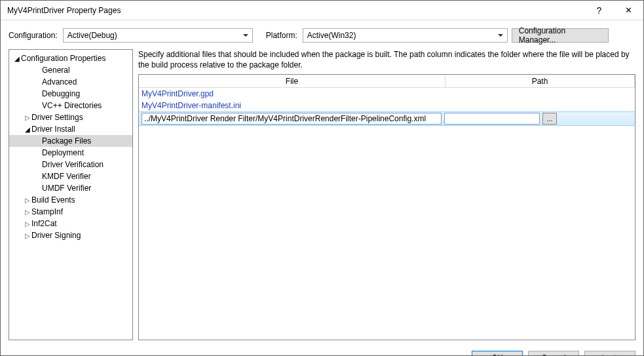 The image size is (644, 356). Describe the element at coordinates (71, 117) in the screenshot. I see `tree-item: ▷Driver Settings` at that location.